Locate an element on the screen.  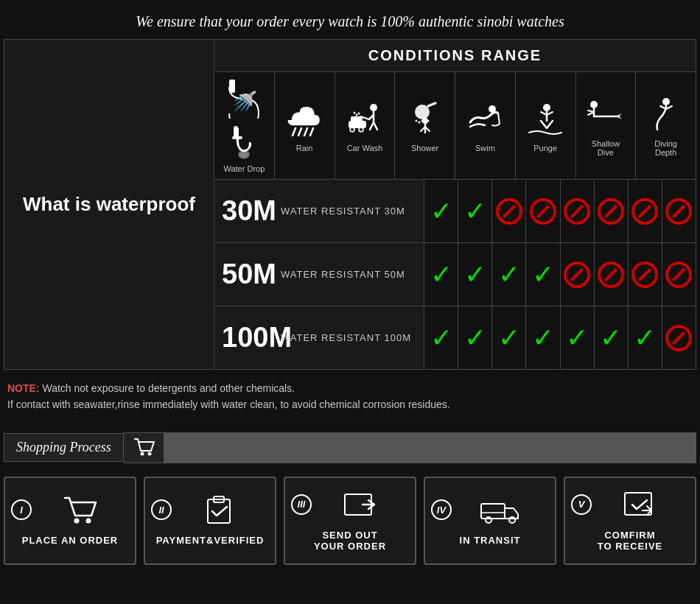
punge-icon is located at coordinates (545, 119).